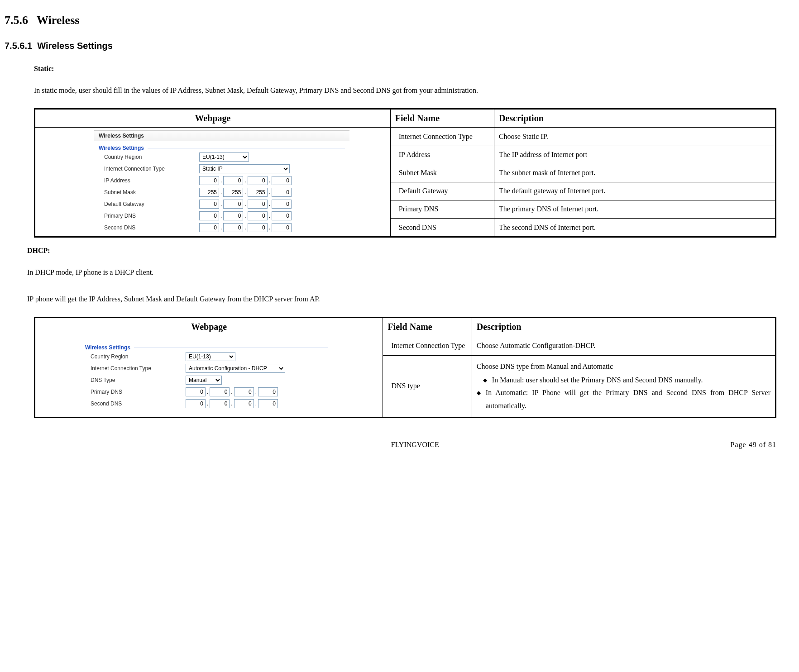 This screenshot has width=799, height=672. Describe the element at coordinates (442, 155) in the screenshot. I see `static-row-1-field: IP Address` at that location.